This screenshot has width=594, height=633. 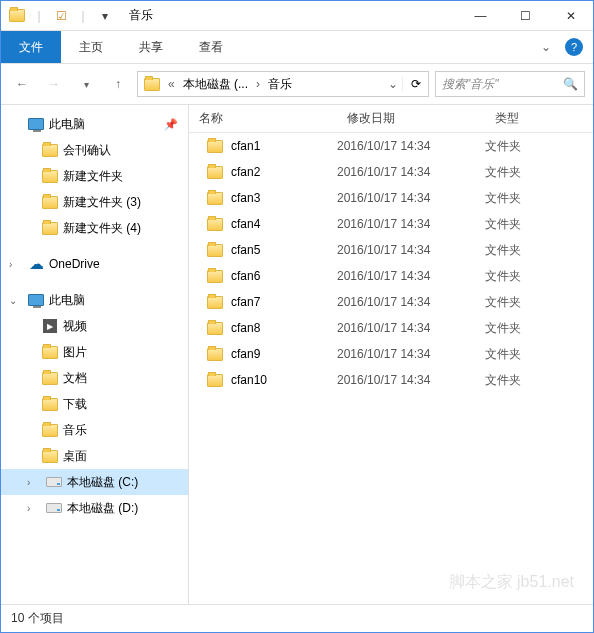 What do you see at coordinates (94, 228) in the screenshot?
I see `sidebar-item: 新建文件夹 (4)` at bounding box center [94, 228].